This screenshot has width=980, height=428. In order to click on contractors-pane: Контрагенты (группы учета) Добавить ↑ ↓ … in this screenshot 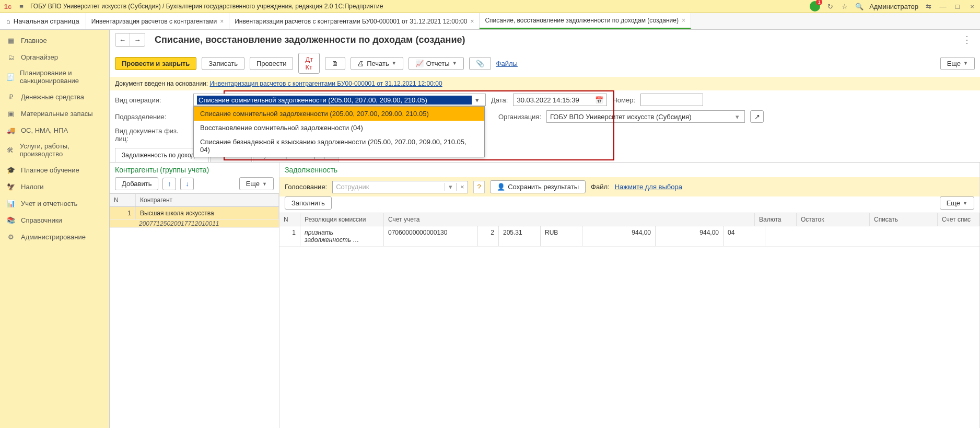, I will do `click(194, 295)`.